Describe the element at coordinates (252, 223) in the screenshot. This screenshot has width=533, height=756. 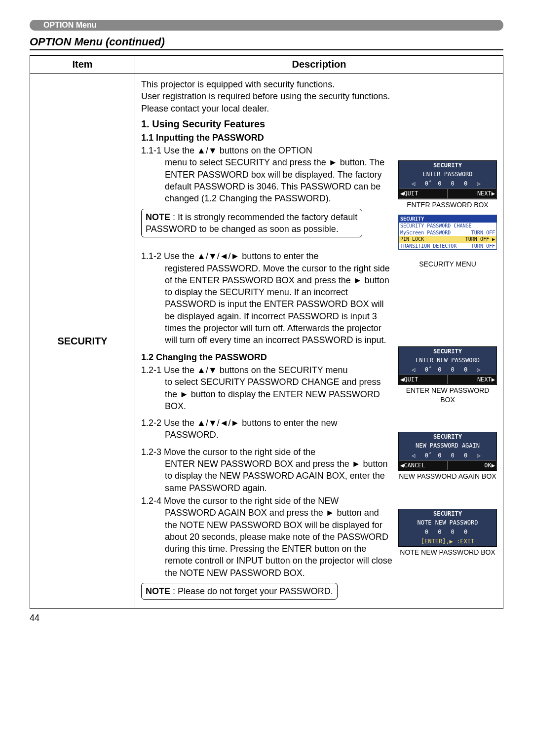
I see `note-box-1: NOTE : It is strongly recommended the fa…` at that location.